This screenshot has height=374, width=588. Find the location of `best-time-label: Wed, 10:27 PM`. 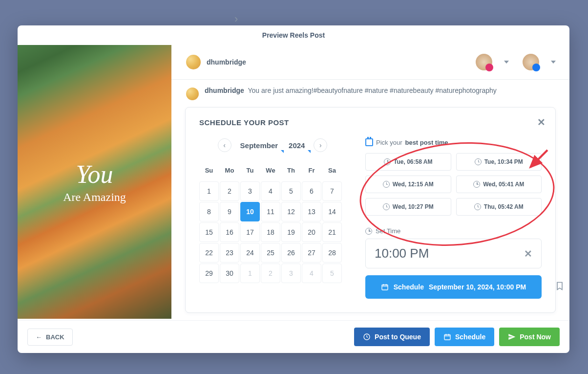

best-time-label: Wed, 10:27 PM is located at coordinates (413, 207).